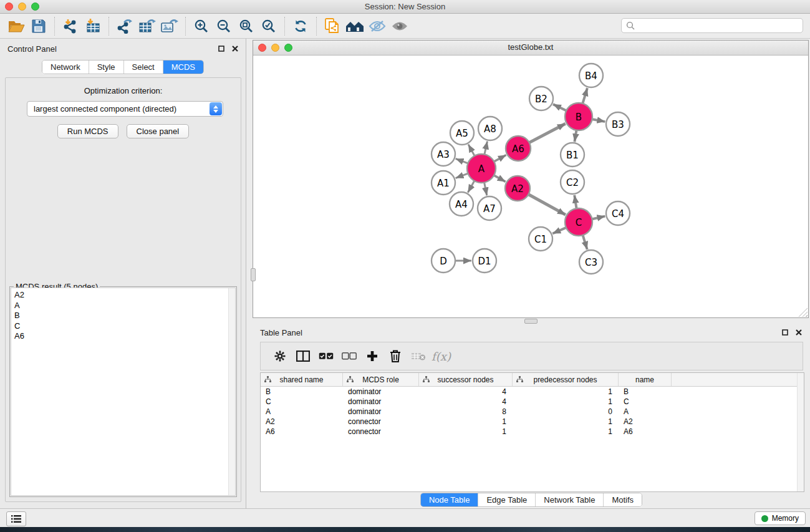  I want to click on graph-edge-A-A8, so click(486, 148).